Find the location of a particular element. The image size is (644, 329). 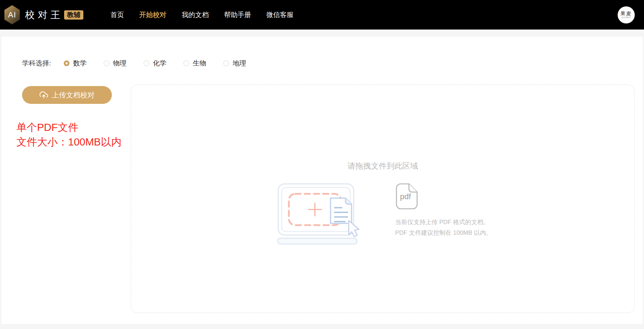

brand-avatar: 果麦 GUOMAI is located at coordinates (626, 15).